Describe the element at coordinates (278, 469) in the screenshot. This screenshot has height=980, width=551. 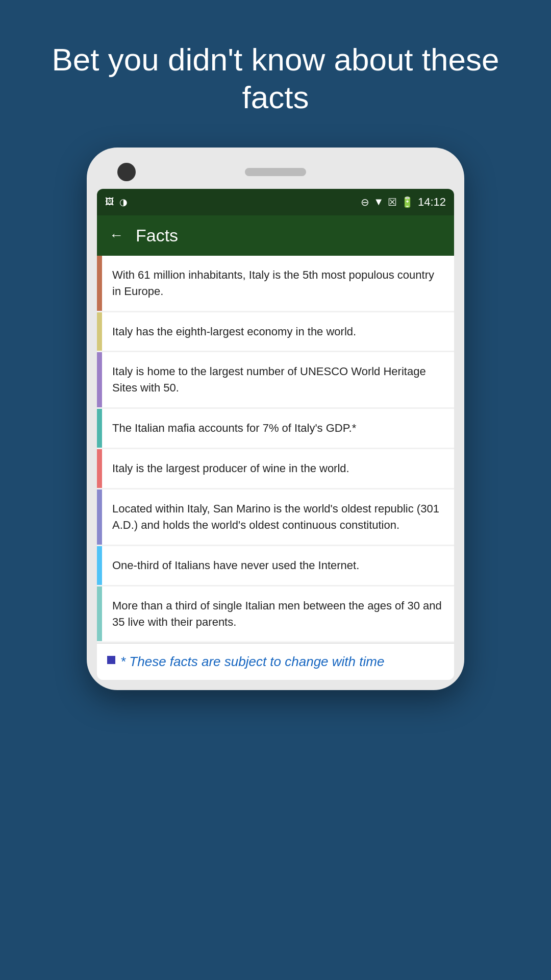
I see `fact-text: Italy is the largest producer of wine in…` at that location.